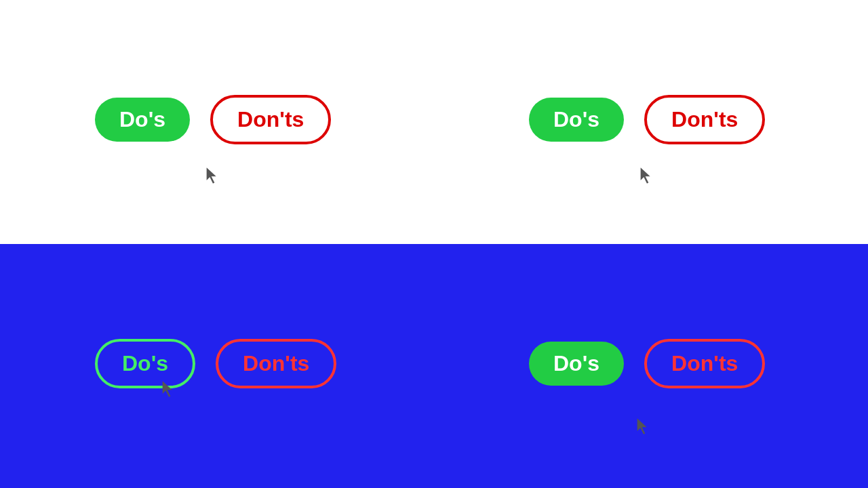 The height and width of the screenshot is (488, 868). What do you see at coordinates (145, 363) in the screenshot?
I see `bottom-left-dos-button: Do's` at bounding box center [145, 363].